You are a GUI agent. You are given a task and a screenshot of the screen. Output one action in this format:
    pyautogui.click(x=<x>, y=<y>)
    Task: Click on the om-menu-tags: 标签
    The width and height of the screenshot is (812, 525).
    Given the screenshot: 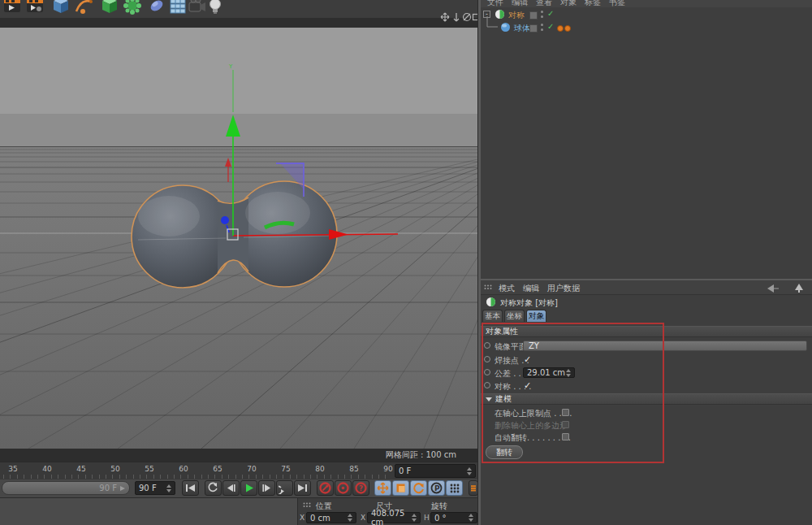 What is the action you would take?
    pyautogui.click(x=593, y=3)
    